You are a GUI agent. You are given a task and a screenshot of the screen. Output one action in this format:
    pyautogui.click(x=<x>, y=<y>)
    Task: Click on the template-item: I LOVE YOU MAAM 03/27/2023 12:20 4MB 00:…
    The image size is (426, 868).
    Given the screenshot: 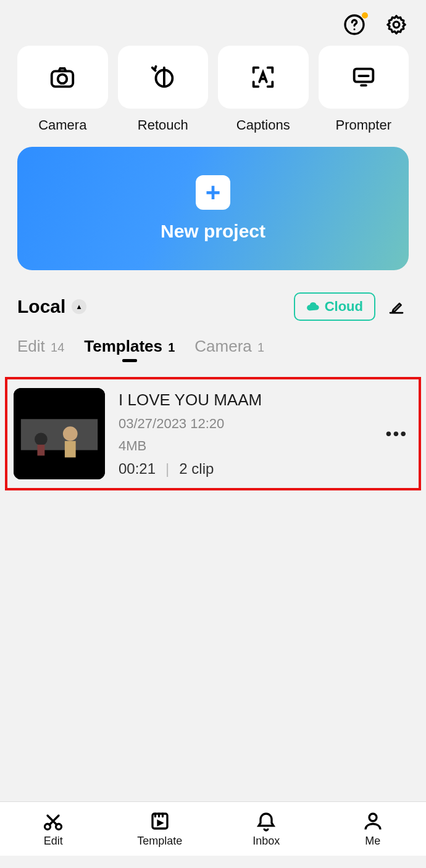 What is the action you would take?
    pyautogui.click(x=213, y=434)
    